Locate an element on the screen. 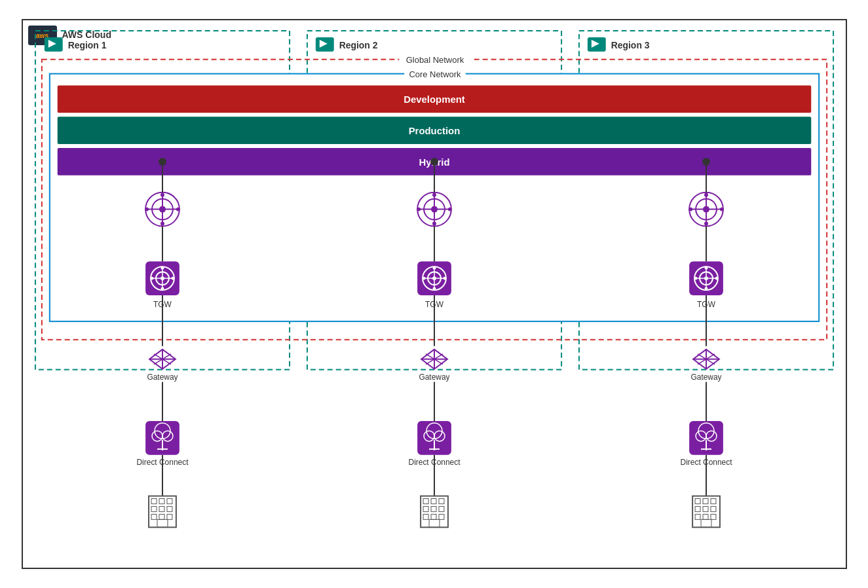  svg-text: Core Network is located at coordinates (435, 75).